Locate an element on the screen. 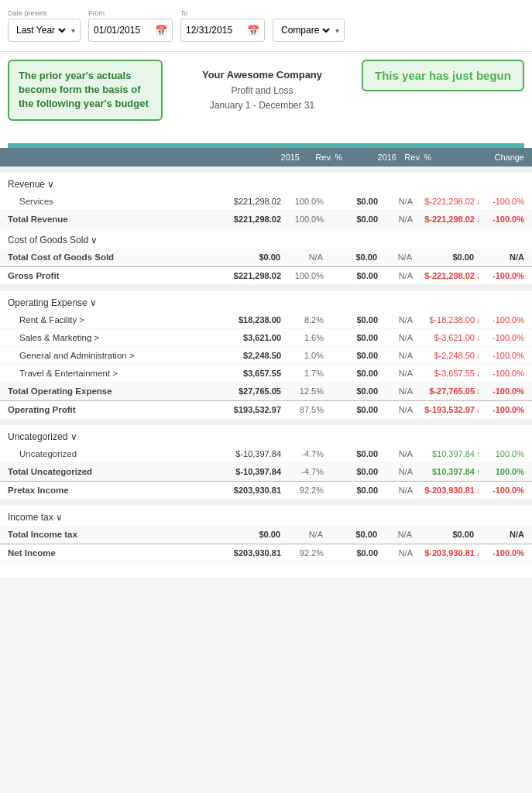 The image size is (532, 793). from-date-wrap: 📅 is located at coordinates (130, 30).